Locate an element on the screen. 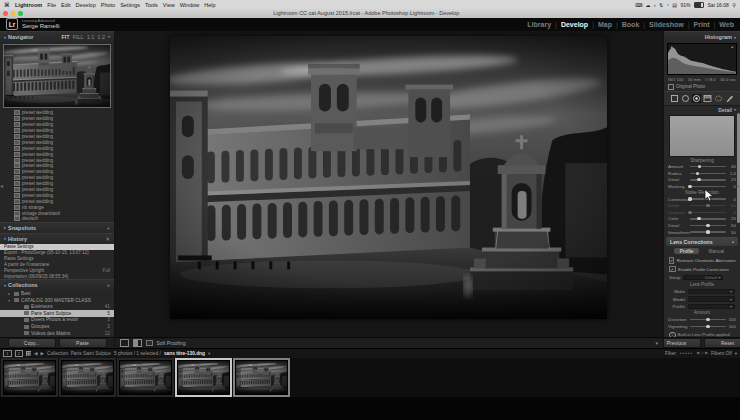  menu-view: View is located at coordinates (169, 5).